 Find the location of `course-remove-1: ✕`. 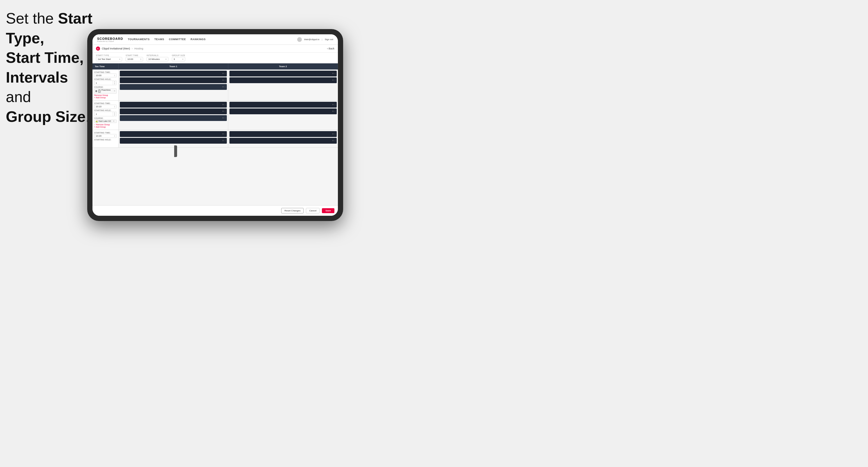

course-remove-1: ✕ is located at coordinates (115, 91).